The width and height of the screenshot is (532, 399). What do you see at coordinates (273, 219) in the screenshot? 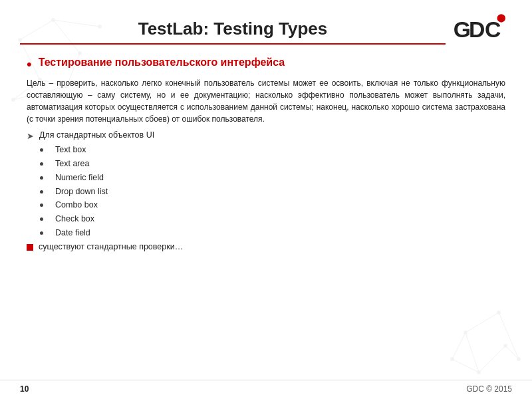
I see `list-item: Check box` at bounding box center [273, 219].